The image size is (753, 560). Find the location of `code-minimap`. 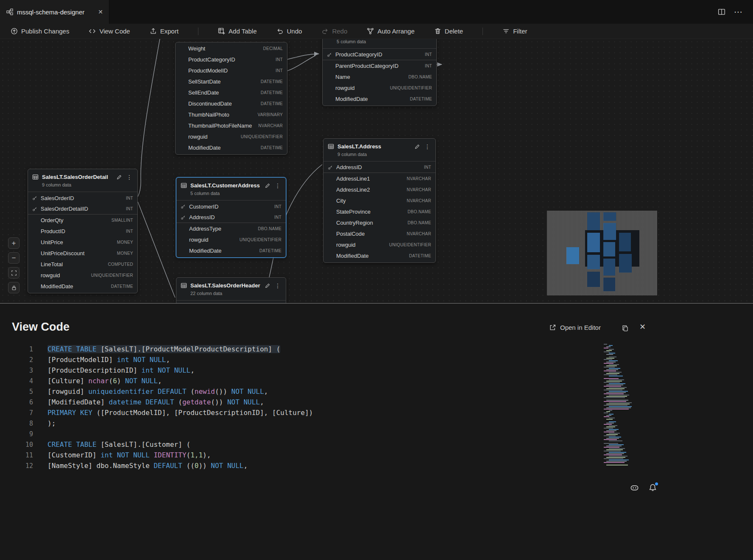

code-minimap is located at coordinates (618, 407).